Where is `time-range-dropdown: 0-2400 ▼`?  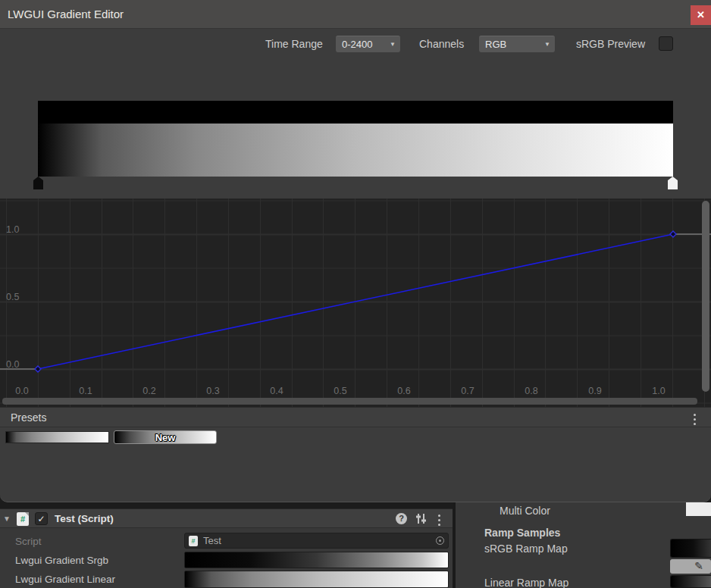
time-range-dropdown: 0-2400 ▼ is located at coordinates (368, 44).